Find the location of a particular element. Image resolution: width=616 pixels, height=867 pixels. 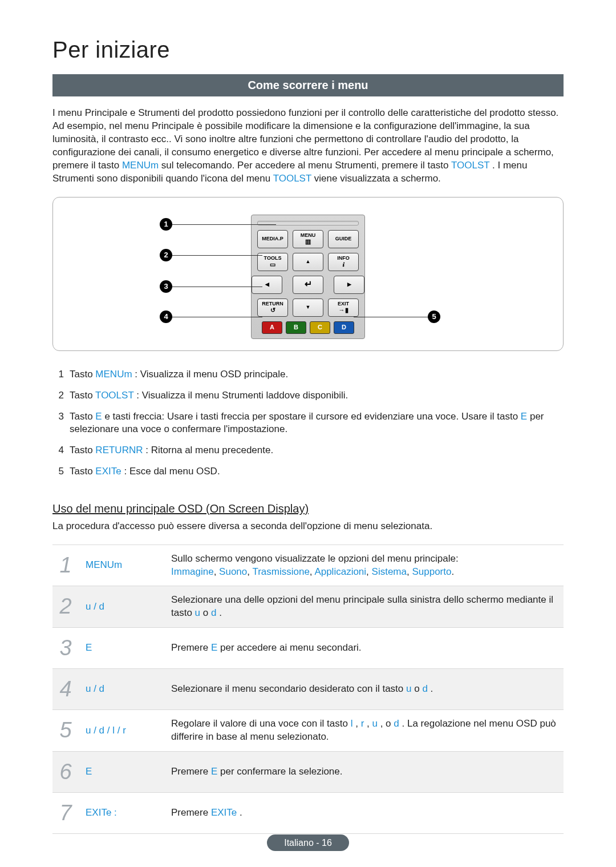

table-row: 2 u / d Selezionare una delle opzioni de… is located at coordinates (308, 607).